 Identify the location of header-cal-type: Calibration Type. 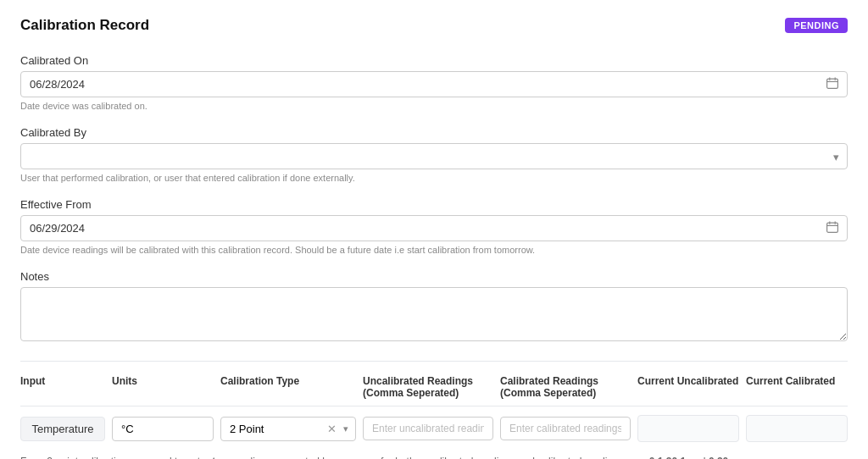
(288, 387).